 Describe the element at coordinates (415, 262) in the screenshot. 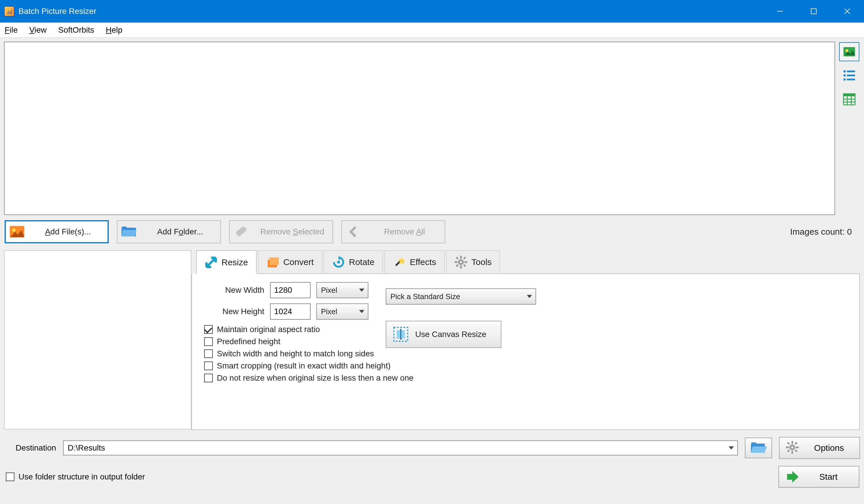

I see `tab-effects: Effects` at that location.